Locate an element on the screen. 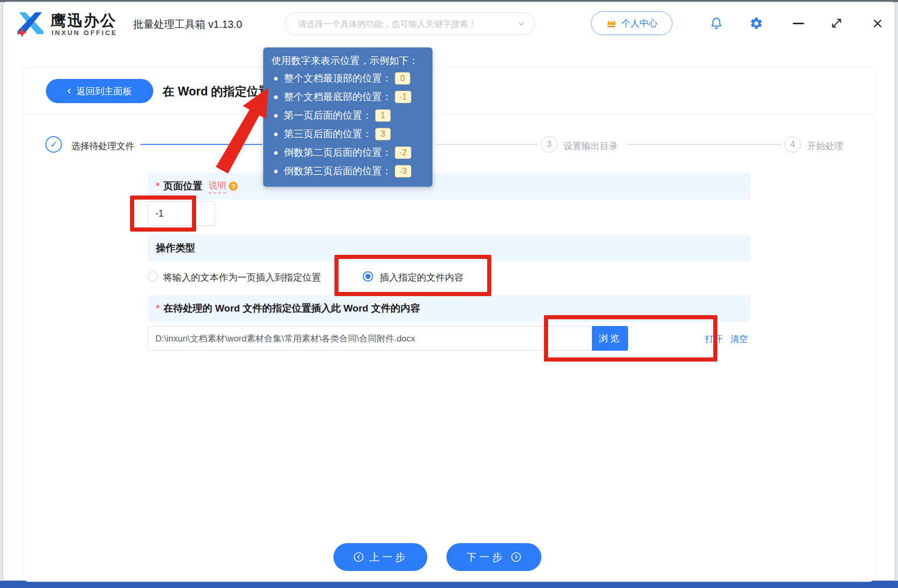 The image size is (898, 588). notifications-bell-icon is located at coordinates (716, 24).